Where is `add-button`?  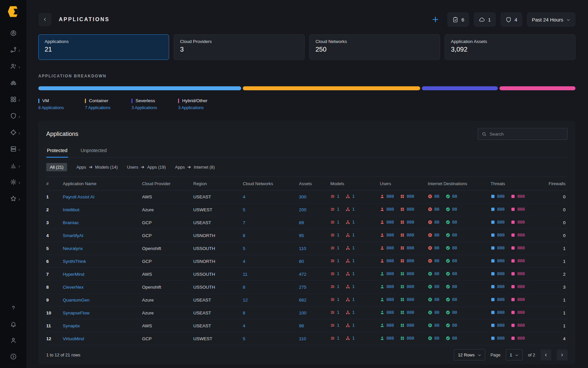 add-button is located at coordinates (435, 20).